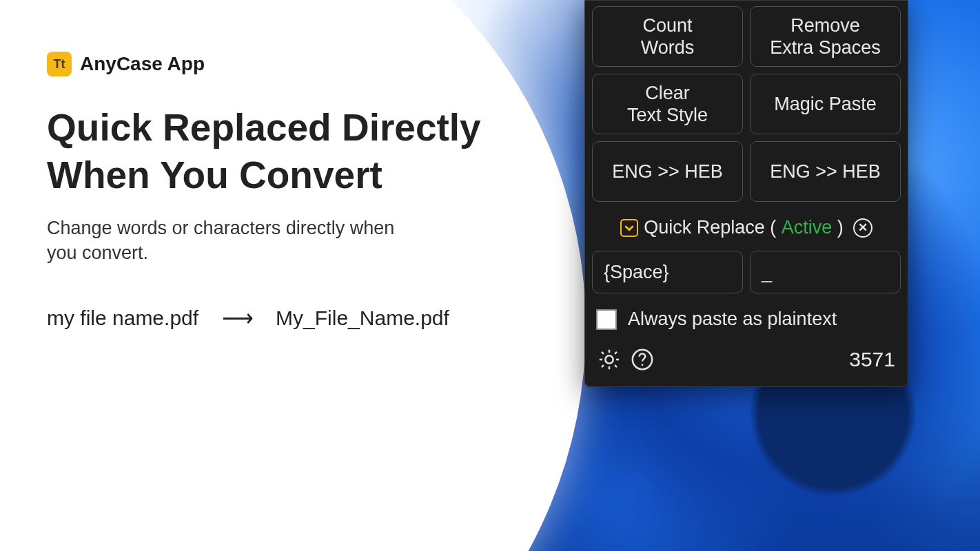 The height and width of the screenshot is (551, 980). What do you see at coordinates (826, 171) in the screenshot?
I see `eng-heb-button-2: ENG >> HEB` at bounding box center [826, 171].